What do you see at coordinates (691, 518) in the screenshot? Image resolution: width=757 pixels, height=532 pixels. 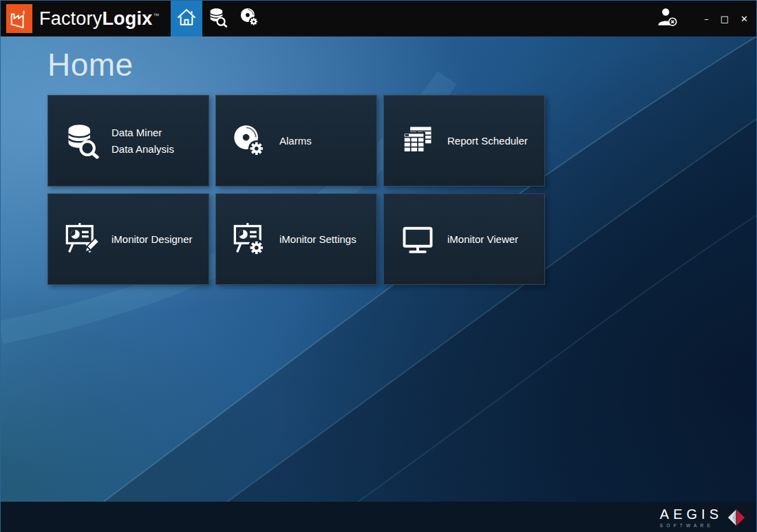 I see `aegis-wordmark: AEGIS SOFTWARE` at bounding box center [691, 518].